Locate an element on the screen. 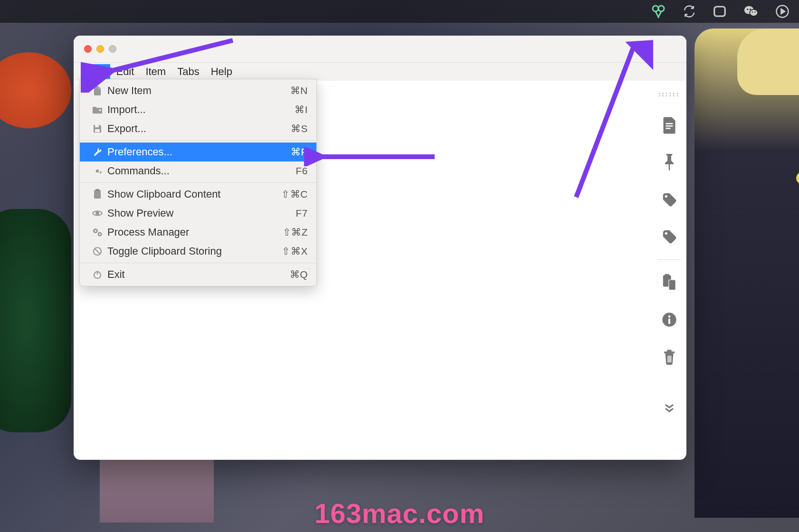 This screenshot has width=799, height=532. menu-label: Exit is located at coordinates (197, 275).